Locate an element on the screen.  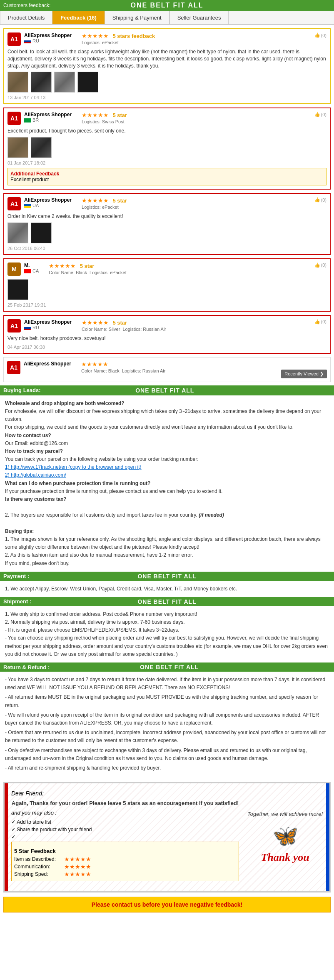
reviewer-country-2: BR is located at coordinates (48, 120).